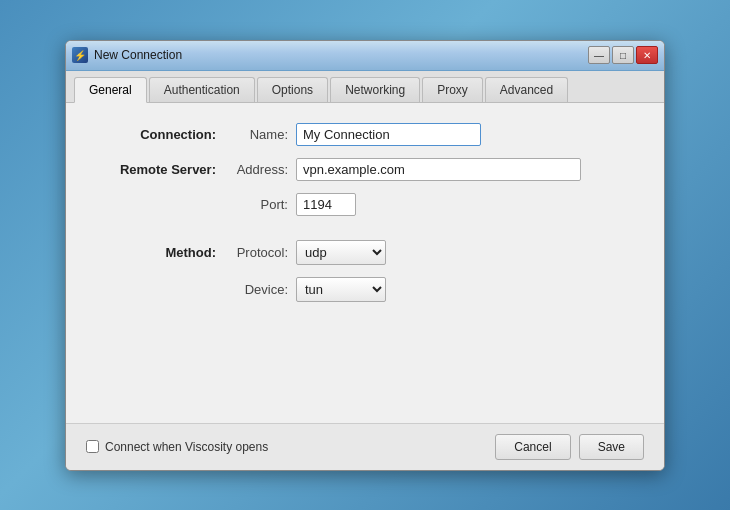 The width and height of the screenshot is (730, 510). I want to click on protocol-row: Method: Protocol: udp tcp, so click(365, 252).